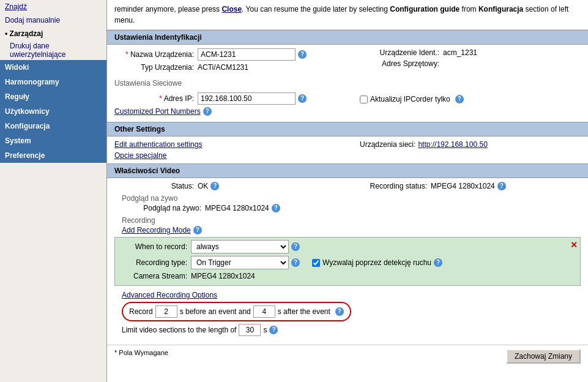  Describe the element at coordinates (154, 247) in the screenshot. I see `when-to-record-label: When to record:` at that location.